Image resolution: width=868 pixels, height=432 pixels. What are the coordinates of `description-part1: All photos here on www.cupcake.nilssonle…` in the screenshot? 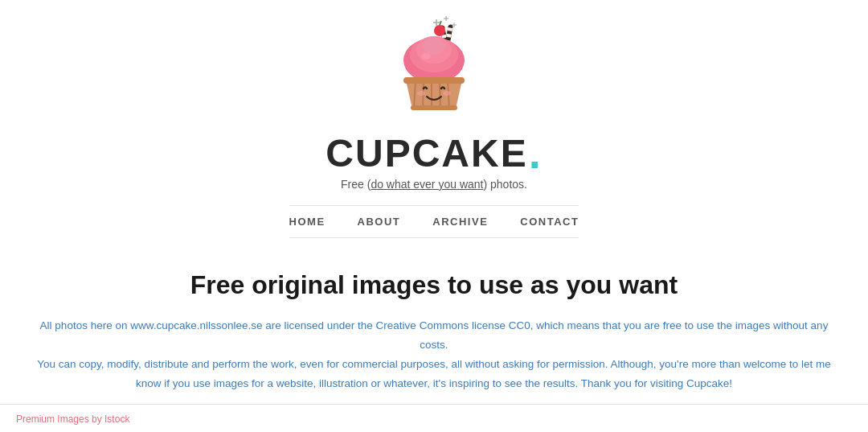 It's located at (434, 335).